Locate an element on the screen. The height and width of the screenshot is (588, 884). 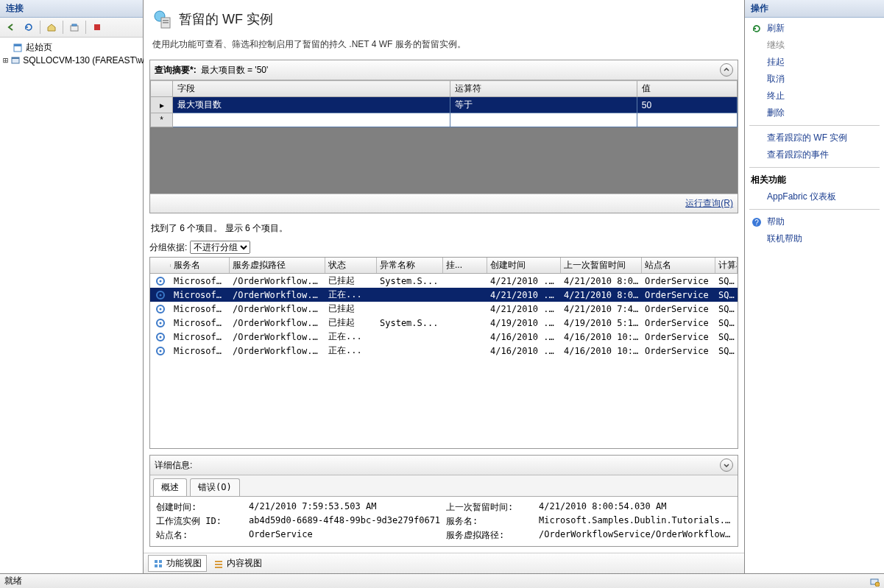
cell-value: 50 is located at coordinates (687, 105).